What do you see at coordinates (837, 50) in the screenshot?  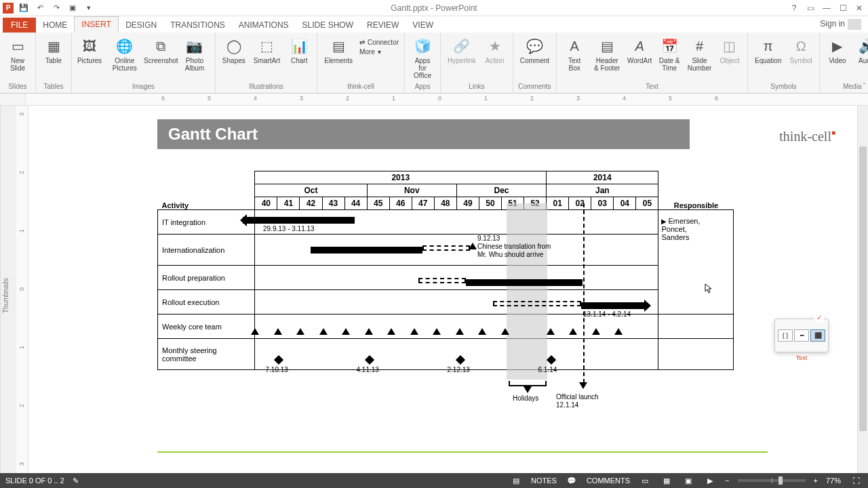 I see `video-button: ▶Video` at bounding box center [837, 50].